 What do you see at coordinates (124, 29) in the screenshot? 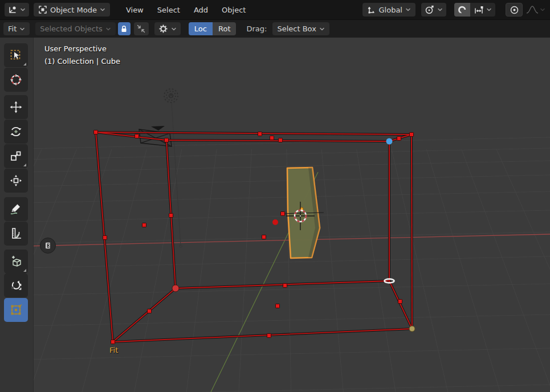
I see `lock-icon` at bounding box center [124, 29].